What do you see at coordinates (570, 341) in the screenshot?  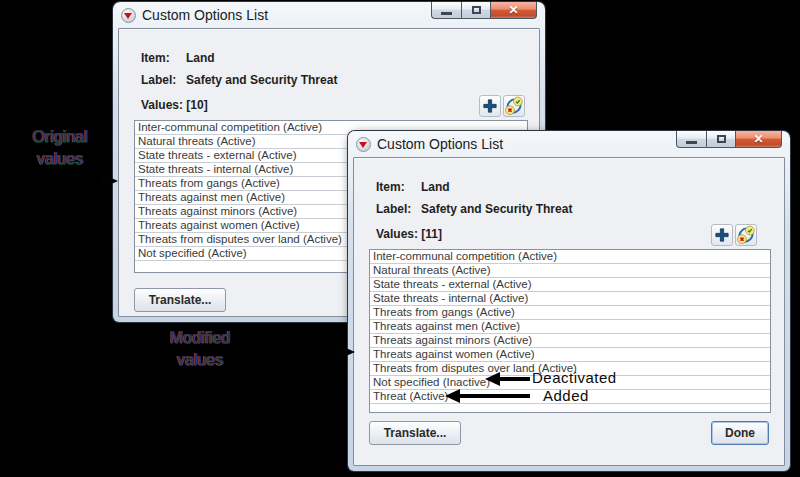 I see `list-item: Threats against minors (Active)` at bounding box center [570, 341].